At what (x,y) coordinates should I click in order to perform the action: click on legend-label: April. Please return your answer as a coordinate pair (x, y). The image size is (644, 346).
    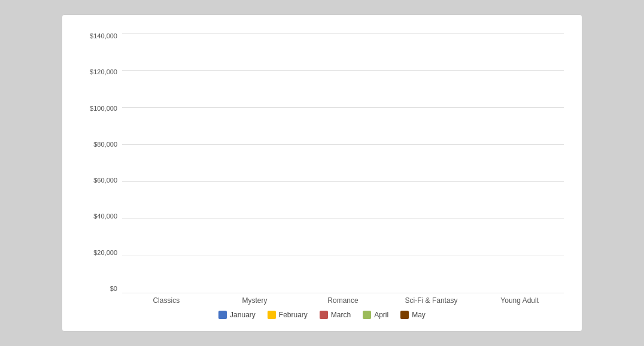
    Looking at the image, I should click on (381, 315).